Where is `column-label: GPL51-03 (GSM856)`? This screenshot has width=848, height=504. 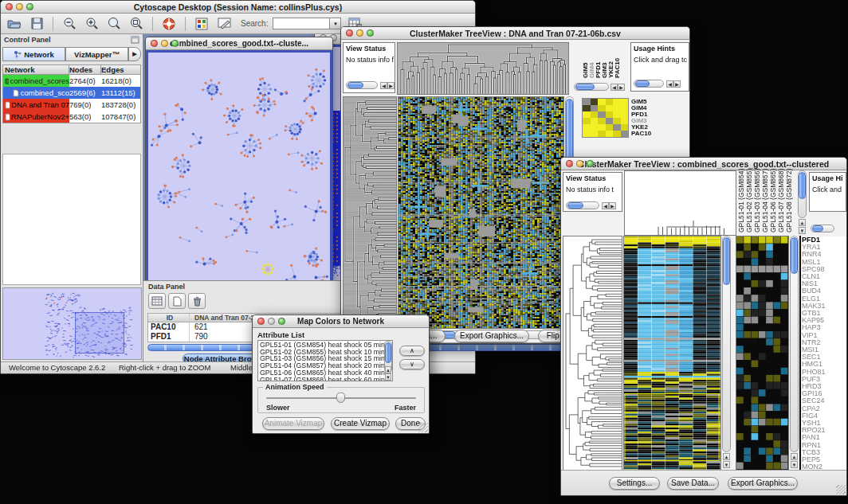
column-label: GPL51-03 (GSM856) is located at coordinates (757, 202).